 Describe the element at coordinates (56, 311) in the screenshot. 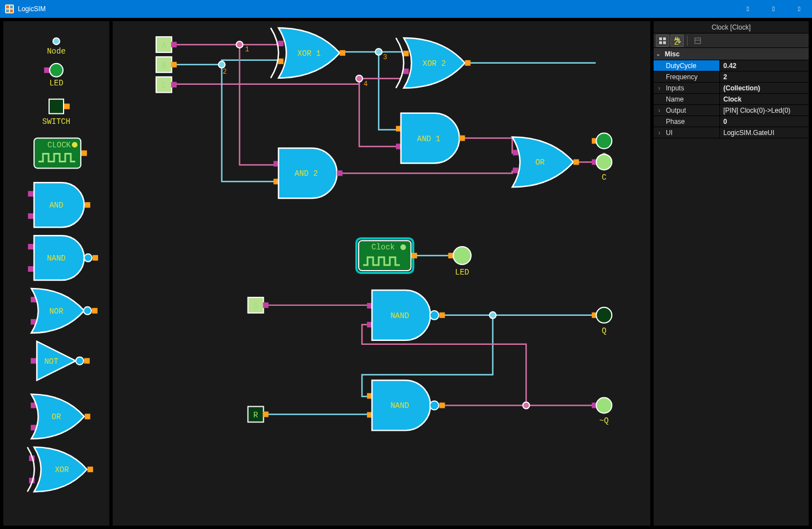

I see `svg-text: NOR` at that location.